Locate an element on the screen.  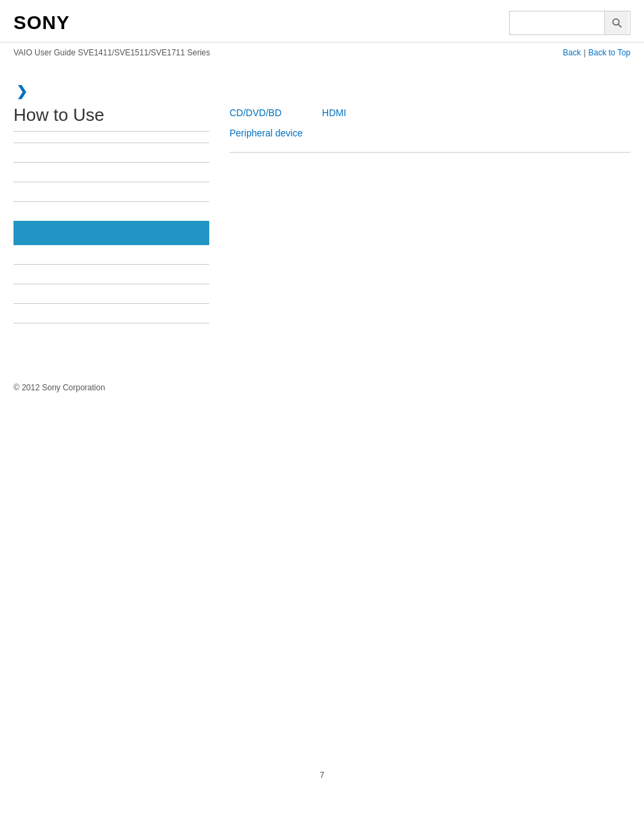
copyright: © 2012 Sony Corporation is located at coordinates (59, 388).